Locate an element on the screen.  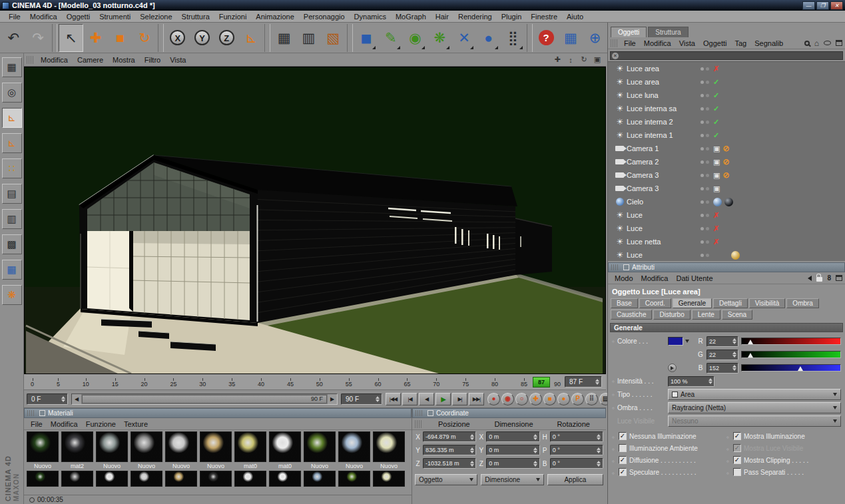
object-name: Luce interna 2 is located at coordinates (660, 122).